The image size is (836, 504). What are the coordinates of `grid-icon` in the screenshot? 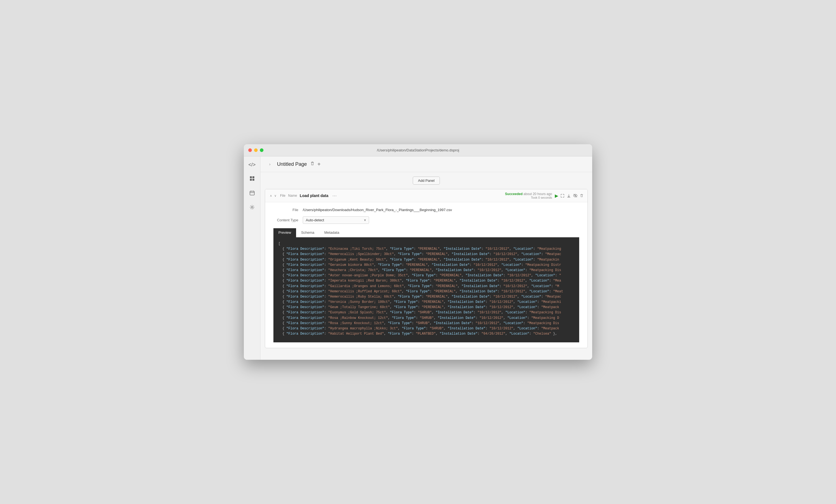 It's located at (252, 179).